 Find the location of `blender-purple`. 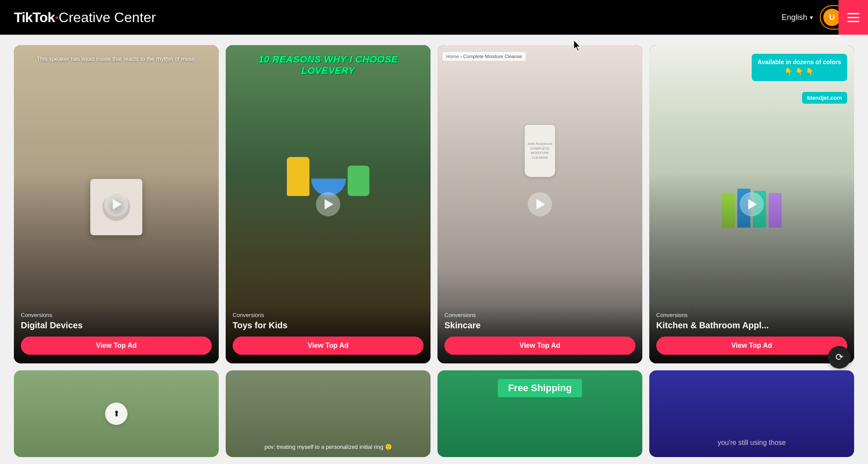

blender-purple is located at coordinates (775, 210).